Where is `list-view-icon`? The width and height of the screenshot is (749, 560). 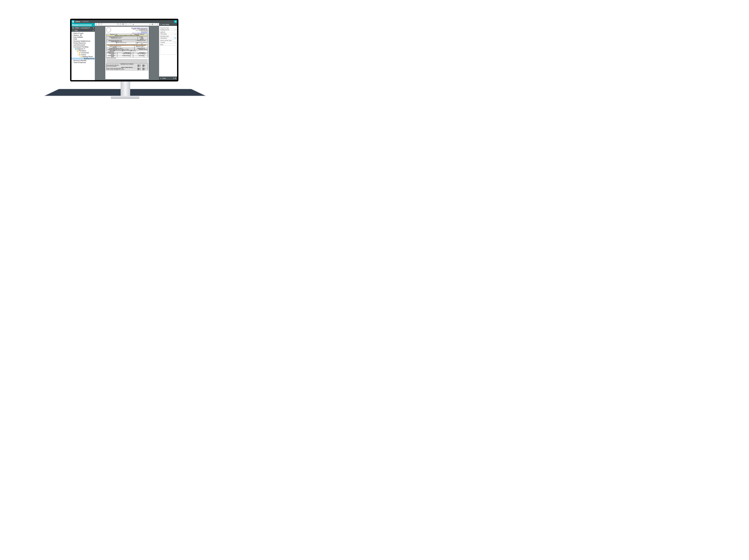
list-view-icon is located at coordinates (93, 30).